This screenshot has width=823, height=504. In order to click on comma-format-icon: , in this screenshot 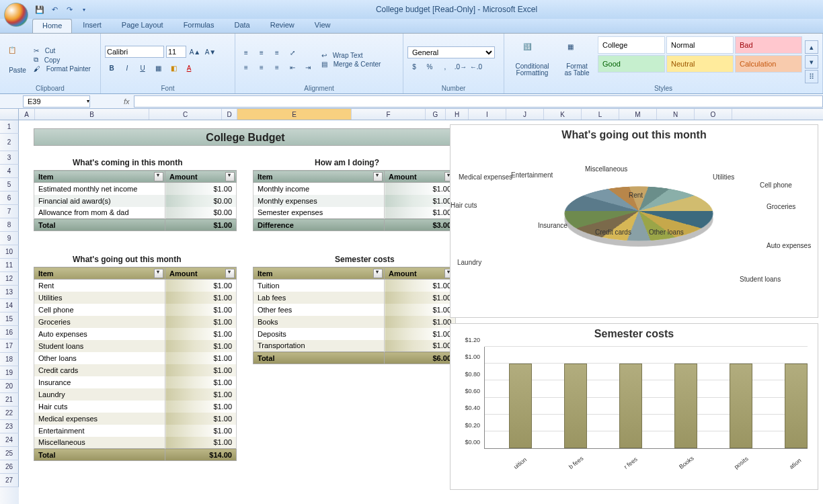, I will do `click(445, 67)`.